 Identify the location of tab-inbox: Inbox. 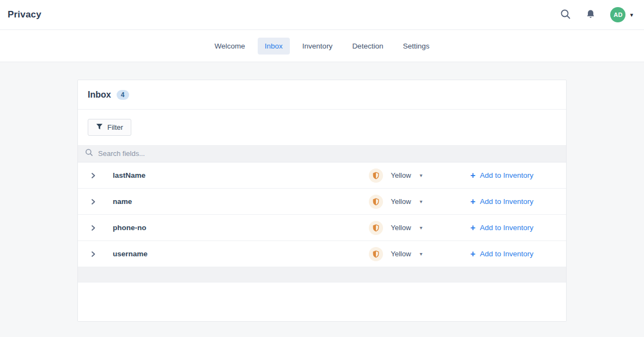
(274, 46).